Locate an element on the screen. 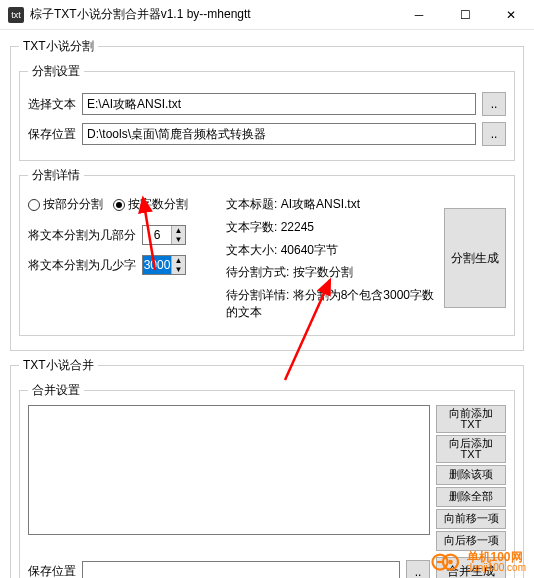 The width and height of the screenshot is (534, 578). append-txt-button: 向后添加 TXT is located at coordinates (471, 449).